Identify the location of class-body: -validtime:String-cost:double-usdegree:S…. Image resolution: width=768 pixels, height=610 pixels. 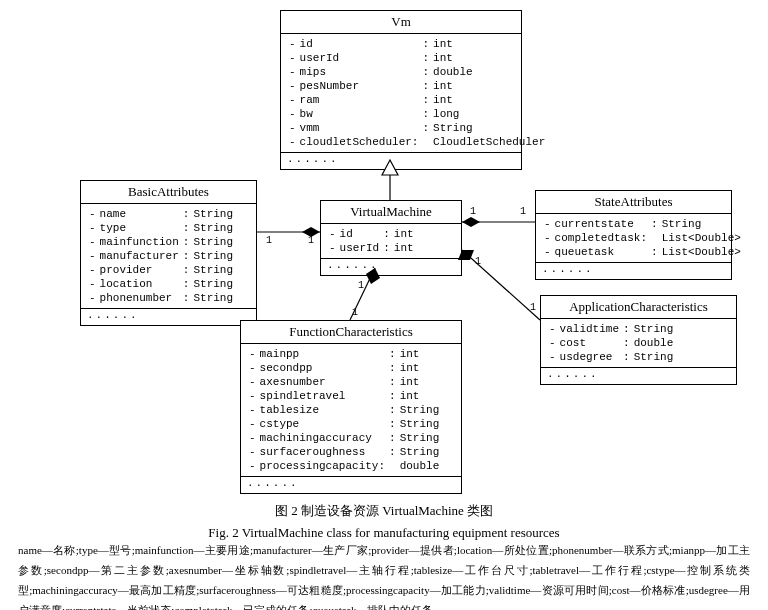
(638, 343).